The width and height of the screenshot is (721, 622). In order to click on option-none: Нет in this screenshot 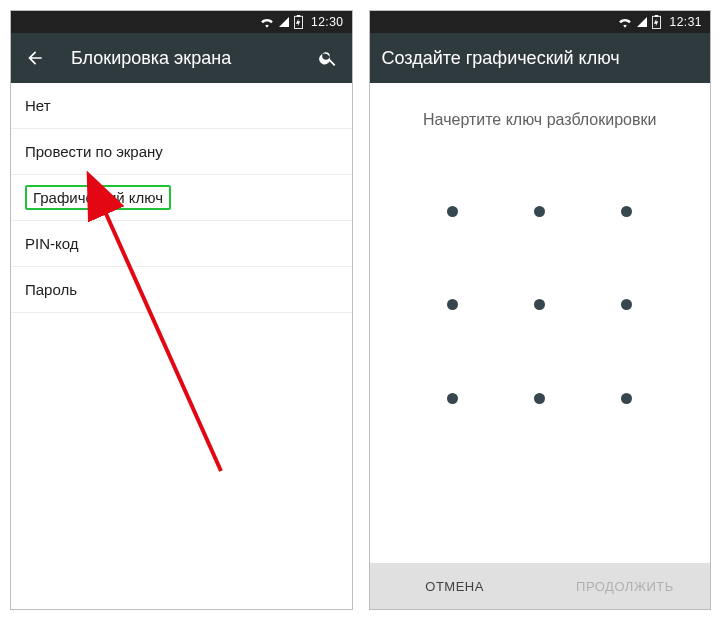, I will do `click(182, 106)`.